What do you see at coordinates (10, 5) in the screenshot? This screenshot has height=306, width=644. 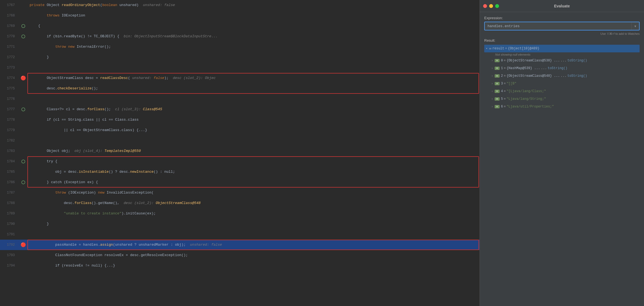 I see `line-number-1767: 1767` at bounding box center [10, 5].